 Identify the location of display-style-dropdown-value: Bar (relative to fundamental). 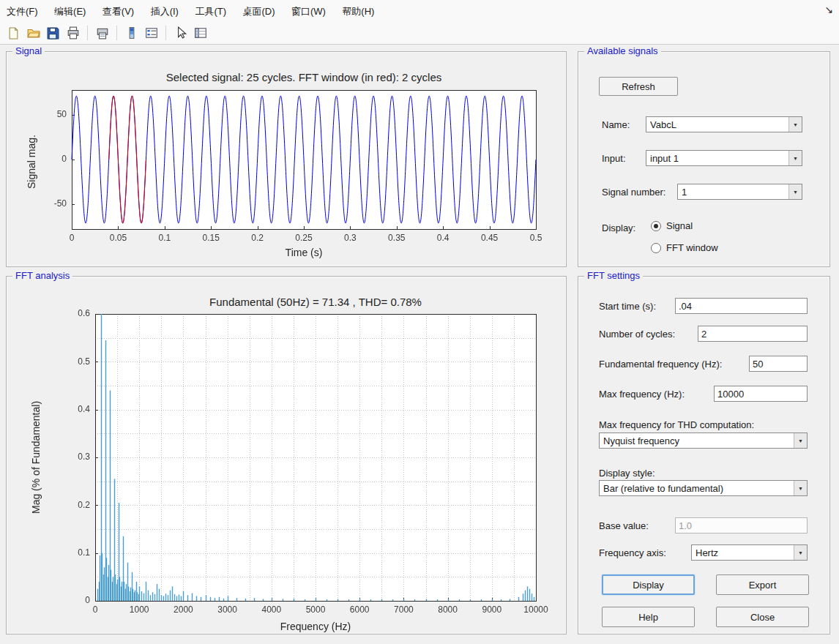
(697, 489).